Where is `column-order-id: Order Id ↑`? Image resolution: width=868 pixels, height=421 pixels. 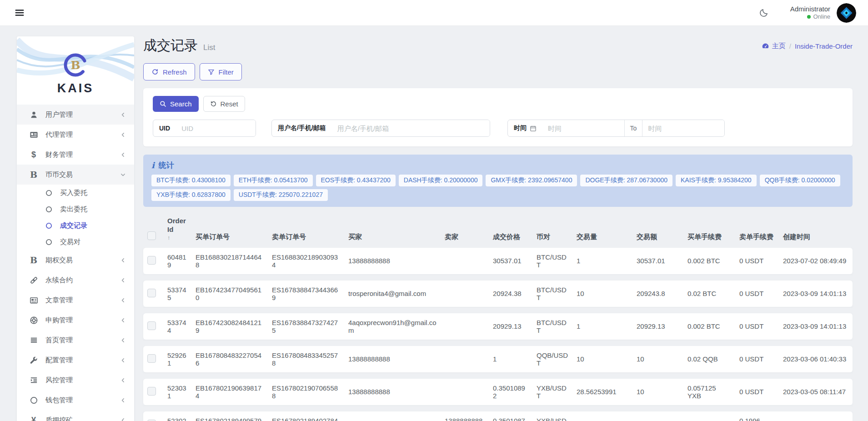 column-order-id: Order Id ↑ is located at coordinates (177, 228).